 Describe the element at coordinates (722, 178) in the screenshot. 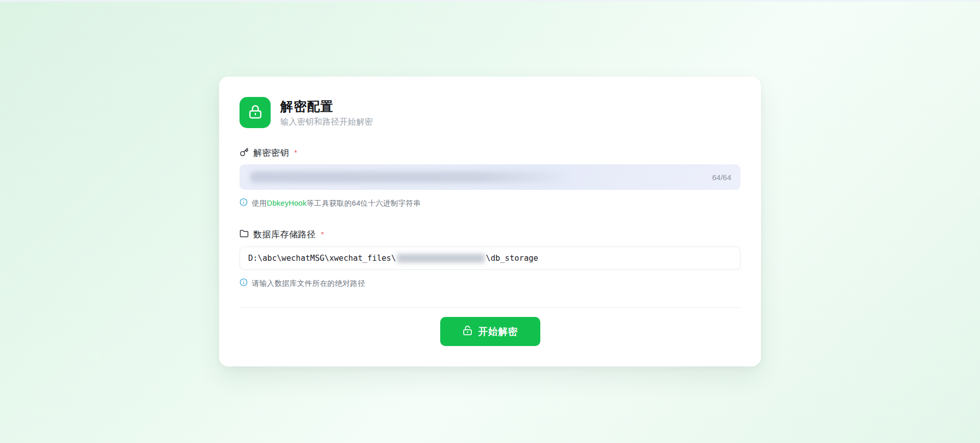

I see `key-length-counter: 64/64` at that location.